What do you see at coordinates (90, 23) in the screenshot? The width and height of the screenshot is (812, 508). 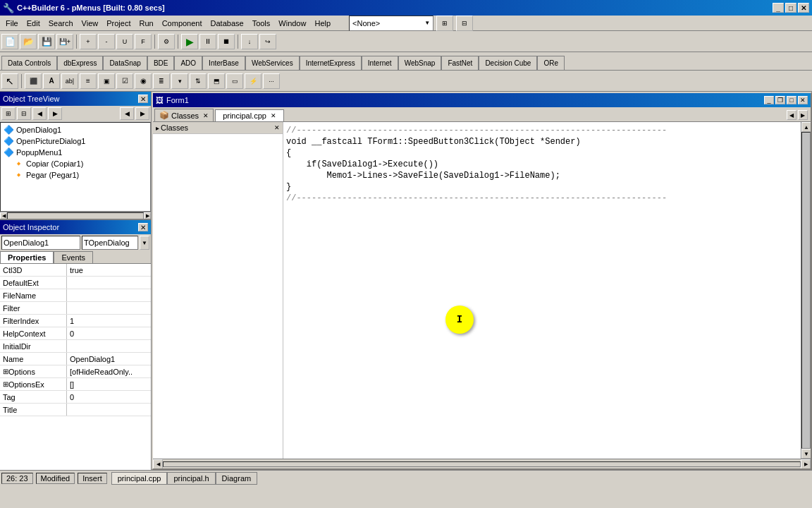 I see `menu-view: View` at bounding box center [90, 23].